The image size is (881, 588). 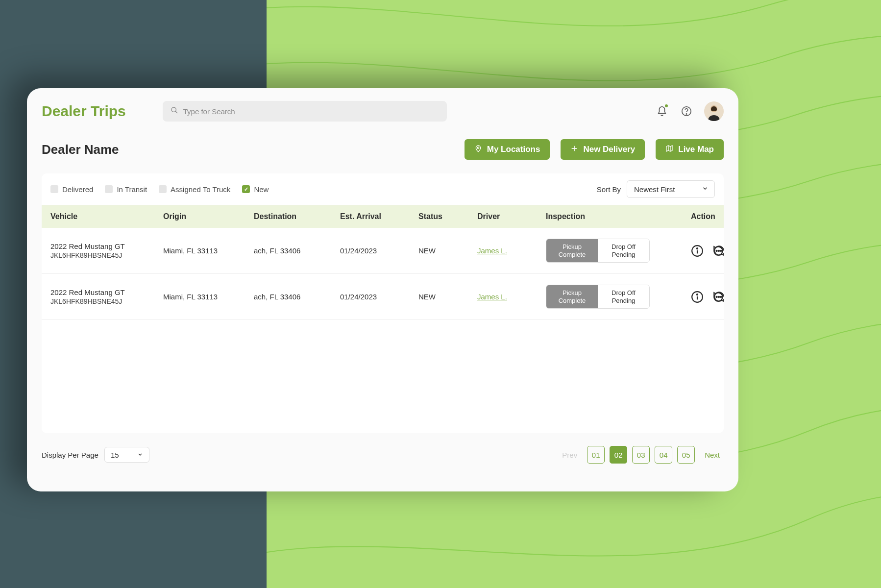 What do you see at coordinates (686, 455) in the screenshot?
I see `page-number: 05` at bounding box center [686, 455].